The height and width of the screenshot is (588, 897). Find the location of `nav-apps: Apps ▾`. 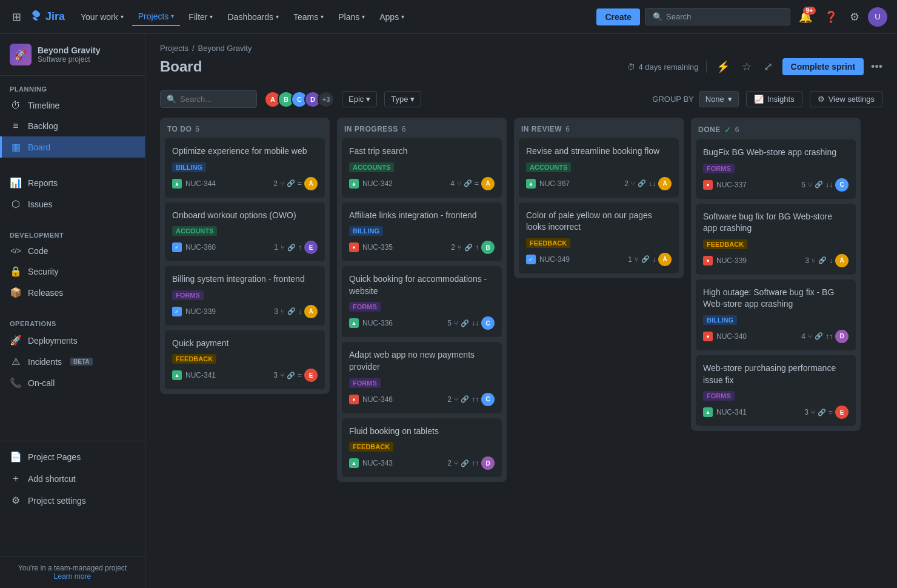

nav-apps: Apps ▾ is located at coordinates (392, 17).